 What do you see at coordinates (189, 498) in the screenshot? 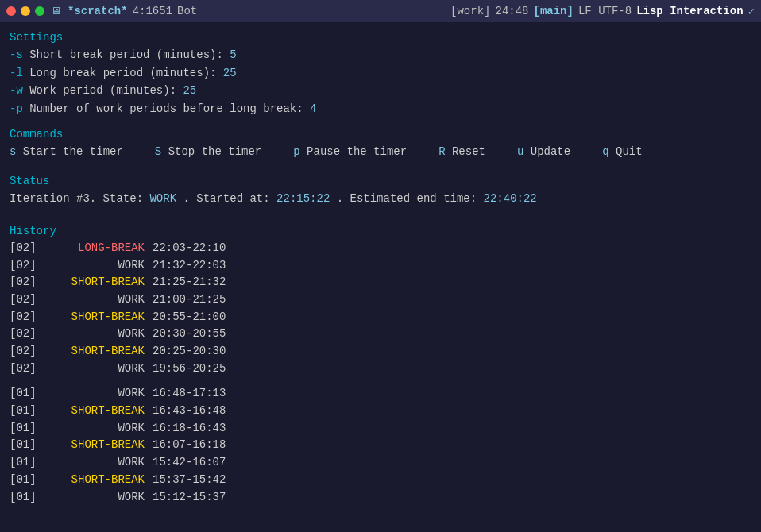
I see `hist-time: 15:12-15:37` at bounding box center [189, 498].